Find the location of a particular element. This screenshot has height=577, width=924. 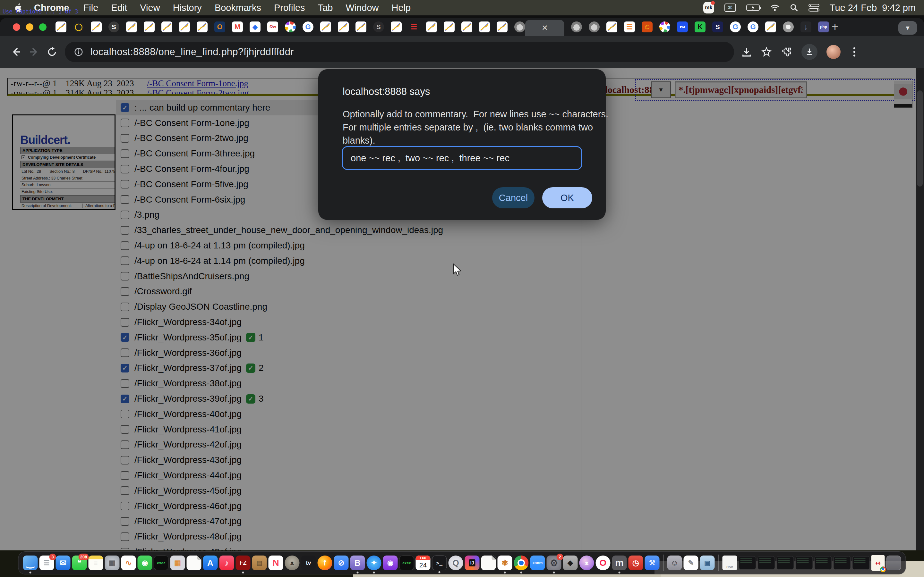

ring-tab-favicon: ◯ is located at coordinates (79, 27).